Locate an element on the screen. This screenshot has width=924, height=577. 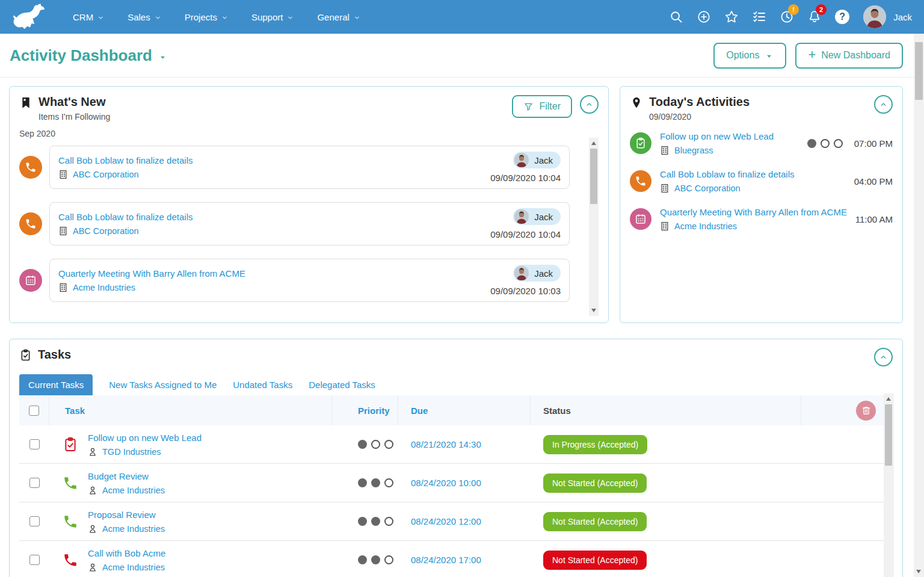
due-date-link: 08/21/2020 14:30 is located at coordinates (446, 444).